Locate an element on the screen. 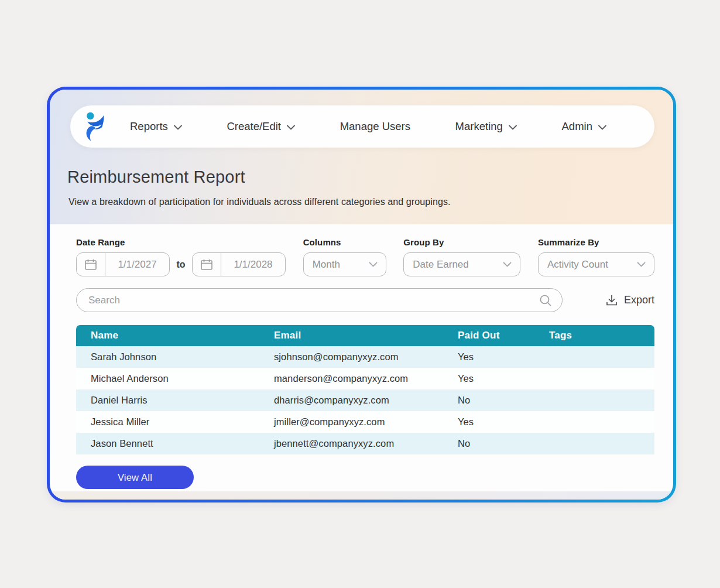 The image size is (720, 588). group-by-label: Group By is located at coordinates (462, 242).